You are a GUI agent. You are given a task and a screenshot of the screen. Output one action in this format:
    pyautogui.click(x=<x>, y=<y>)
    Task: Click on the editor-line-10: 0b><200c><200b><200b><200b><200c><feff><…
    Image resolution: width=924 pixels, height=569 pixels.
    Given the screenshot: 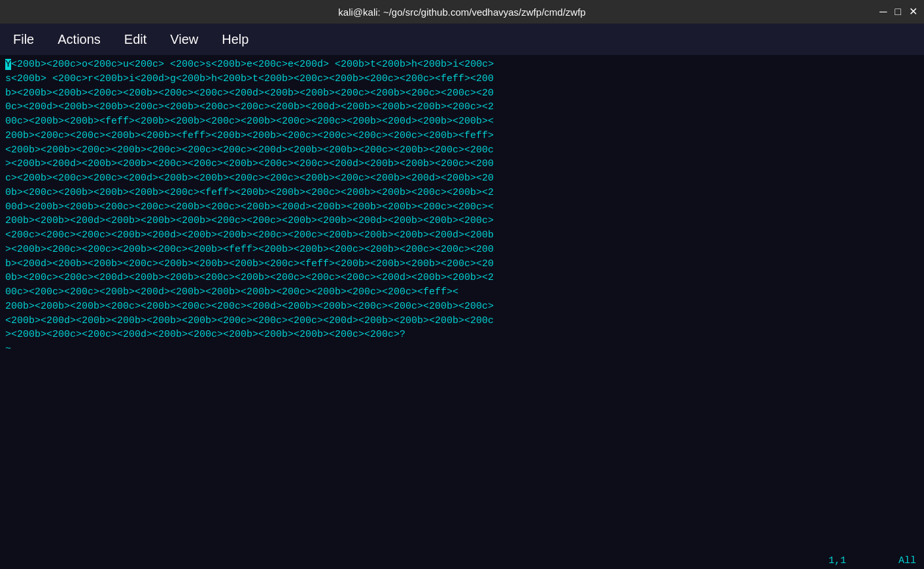 What is the action you would take?
    pyautogui.click(x=462, y=193)
    